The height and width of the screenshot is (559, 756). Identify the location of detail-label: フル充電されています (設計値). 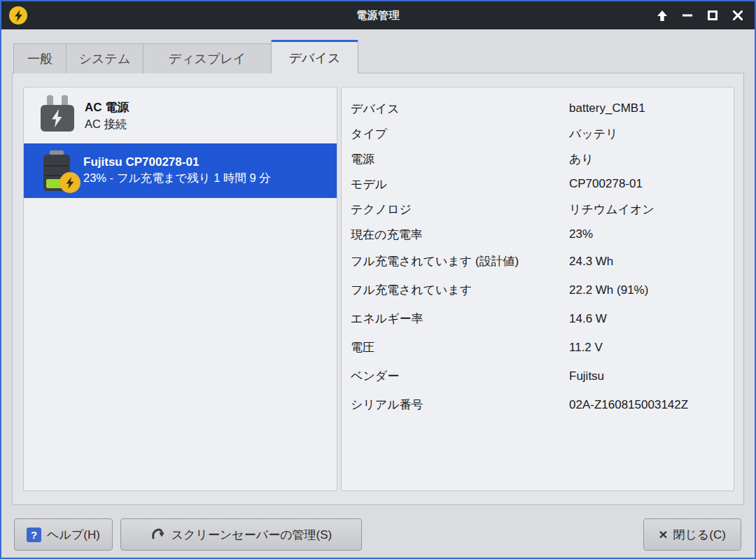
(460, 262).